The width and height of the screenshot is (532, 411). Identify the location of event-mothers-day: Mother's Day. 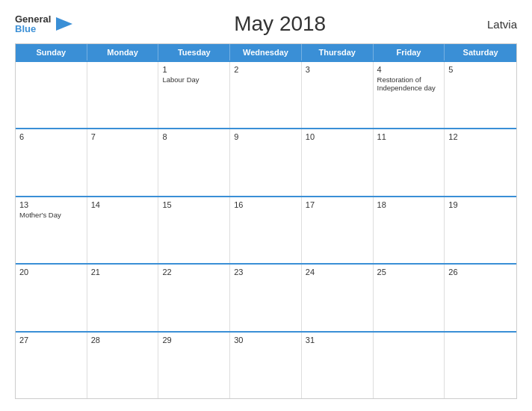
(51, 215).